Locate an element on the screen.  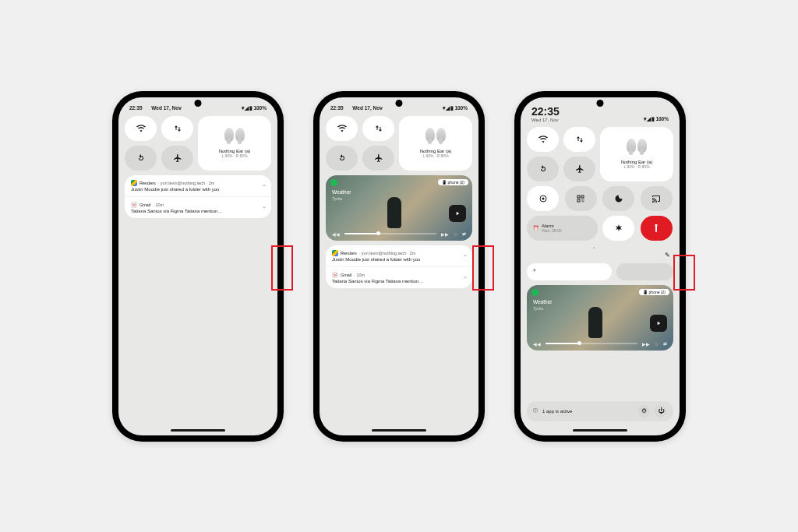
cast-icon is located at coordinates (656, 199).